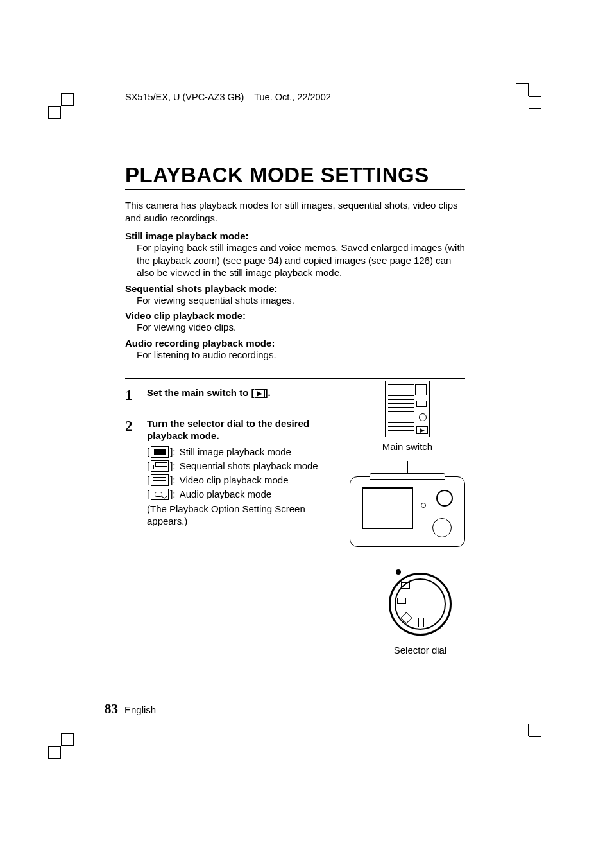 The width and height of the screenshot is (612, 868). I want to click on list-item: []: Video clip playback mode, so click(243, 480).